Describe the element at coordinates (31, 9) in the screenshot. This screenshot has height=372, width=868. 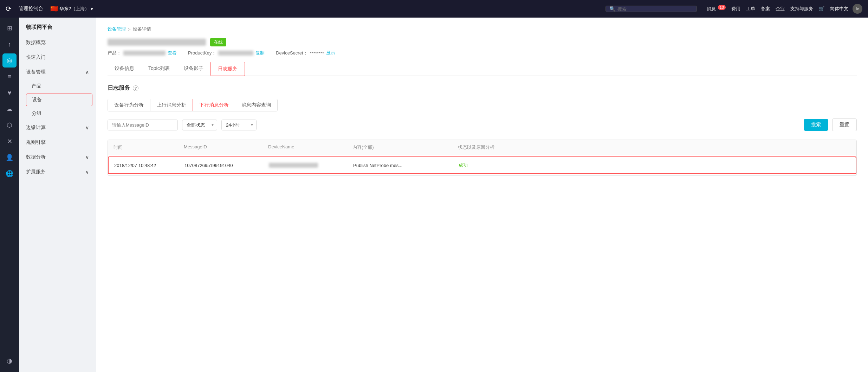
I see `app-title: 管理控制台` at that location.